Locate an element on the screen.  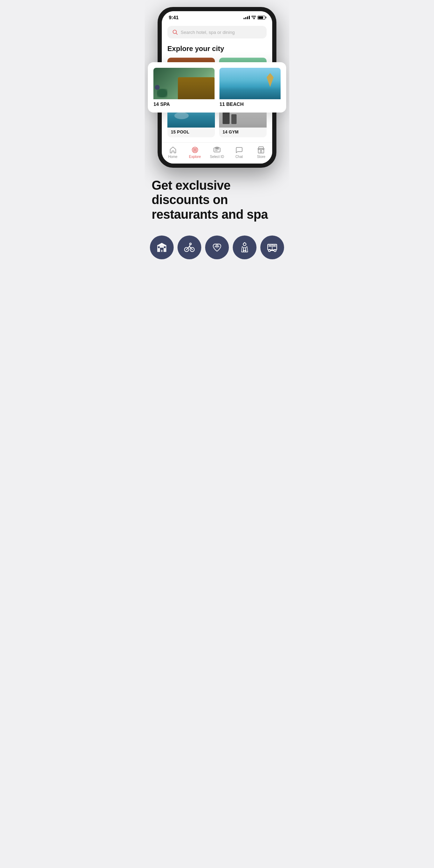
status-icons is located at coordinates (254, 17).